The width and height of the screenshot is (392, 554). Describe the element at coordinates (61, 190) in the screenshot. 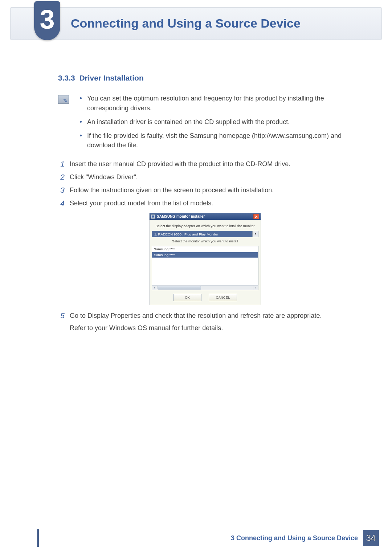

I see `step-number: 3` at that location.